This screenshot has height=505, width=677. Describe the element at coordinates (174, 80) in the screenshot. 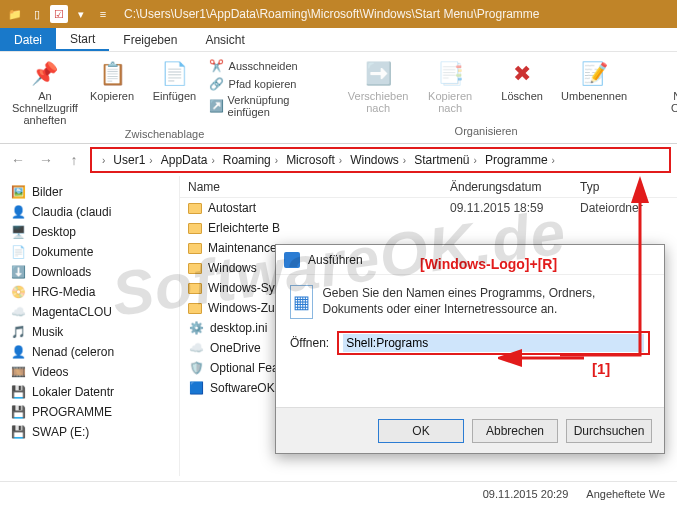

I see `paste-button: 📄 Einfügen` at that location.